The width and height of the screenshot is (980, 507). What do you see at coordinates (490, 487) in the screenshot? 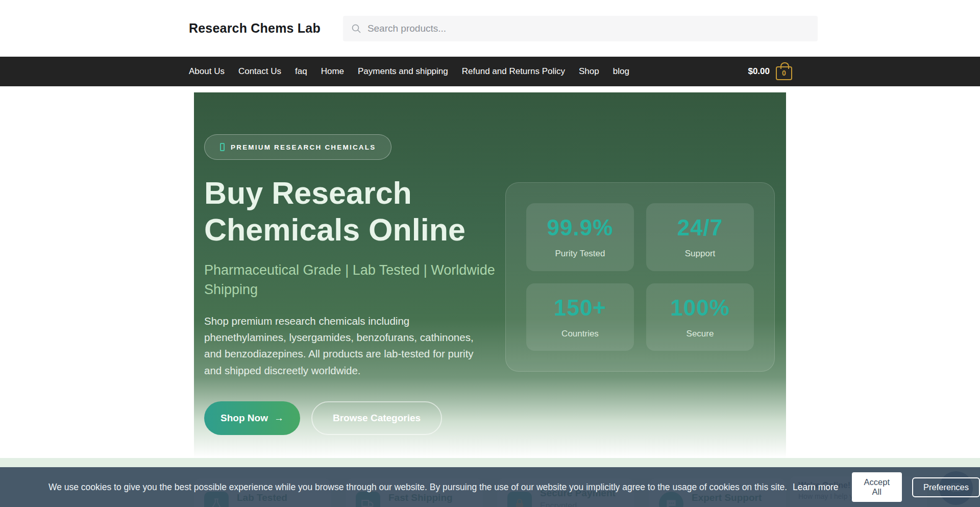
I see `cookie-banner: We use cookies to give you the best poss…` at bounding box center [490, 487].